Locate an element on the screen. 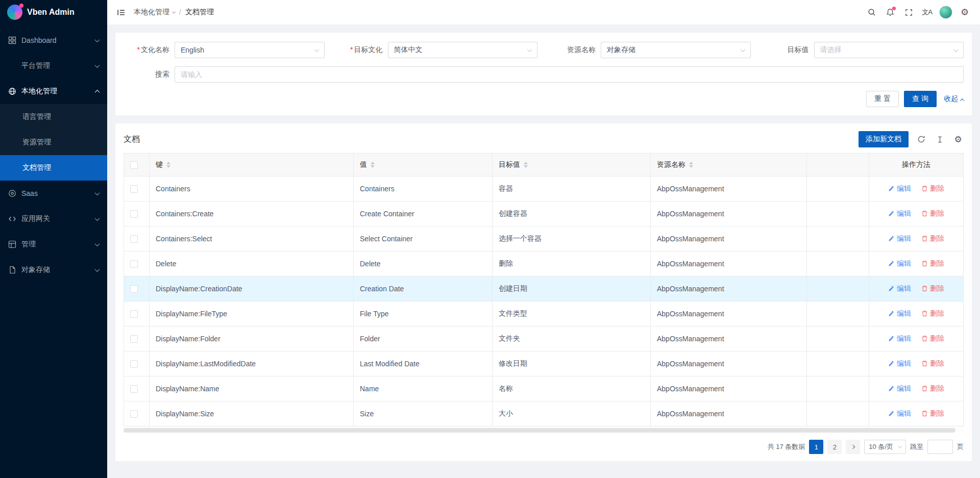 This screenshot has height=478, width=980. resource-select: 对象存储 is located at coordinates (676, 50).